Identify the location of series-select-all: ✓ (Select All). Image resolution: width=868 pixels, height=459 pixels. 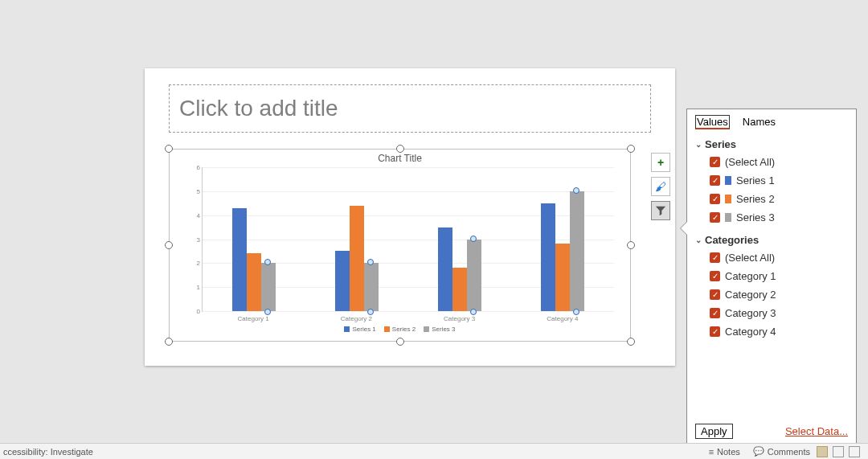
(772, 162).